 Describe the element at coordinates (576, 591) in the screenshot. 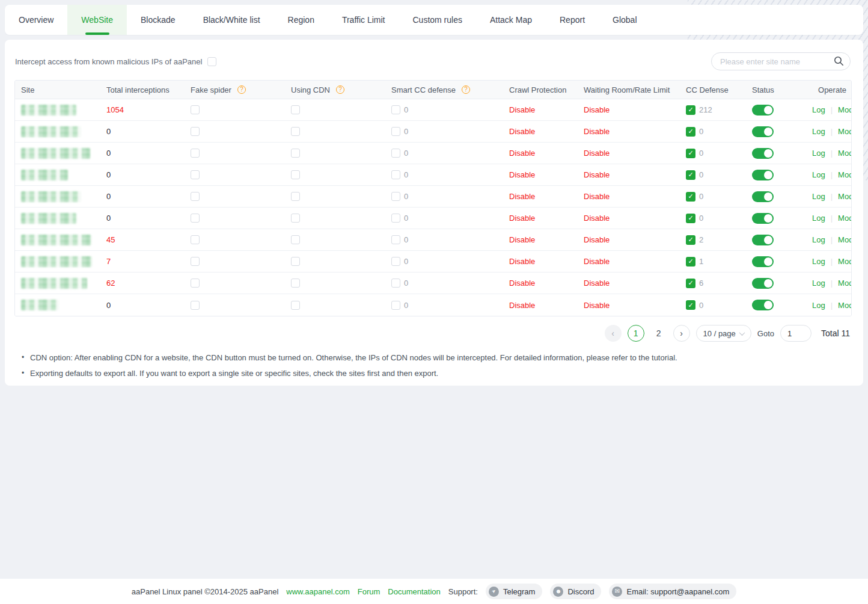

I see `support-button-discord: Discord` at that location.